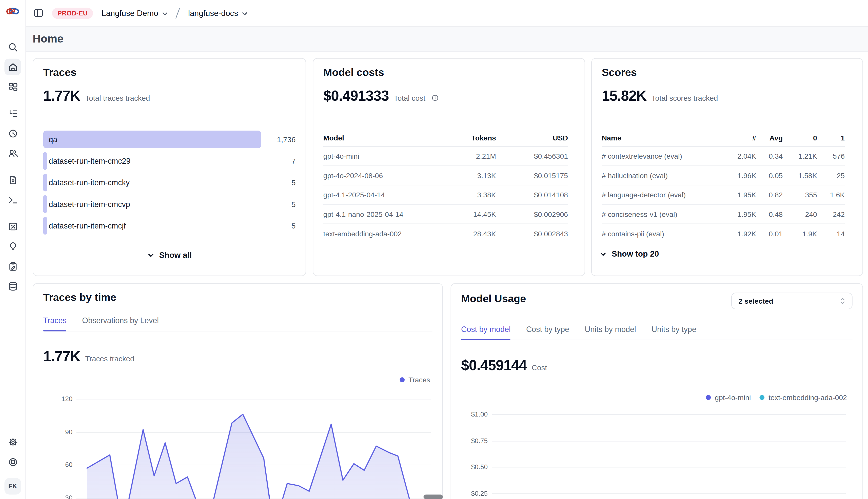 The height and width of the screenshot is (499, 868). Describe the element at coordinates (169, 204) in the screenshot. I see `trace-bar-row: dataset-run-item-cmcvp 5` at that location.